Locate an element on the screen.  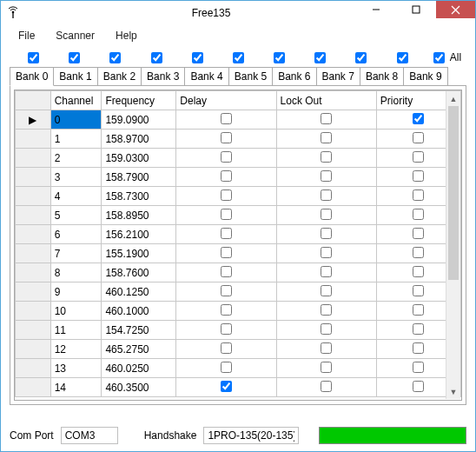
tab-bank-1: Bank 1 is located at coordinates (75, 76).